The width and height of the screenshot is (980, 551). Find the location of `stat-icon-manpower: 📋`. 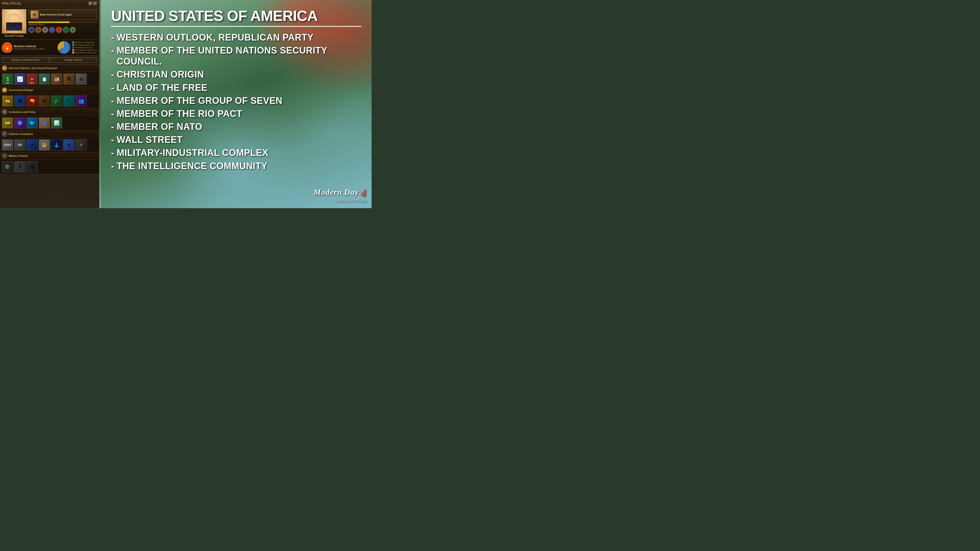

stat-icon-manpower: 📋 is located at coordinates (44, 79).